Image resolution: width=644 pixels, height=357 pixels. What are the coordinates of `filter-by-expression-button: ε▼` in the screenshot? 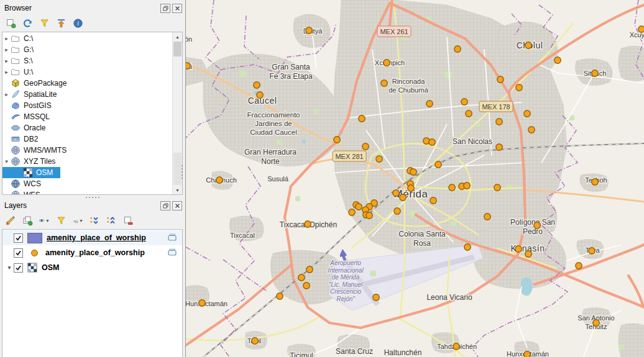 It's located at (78, 221).